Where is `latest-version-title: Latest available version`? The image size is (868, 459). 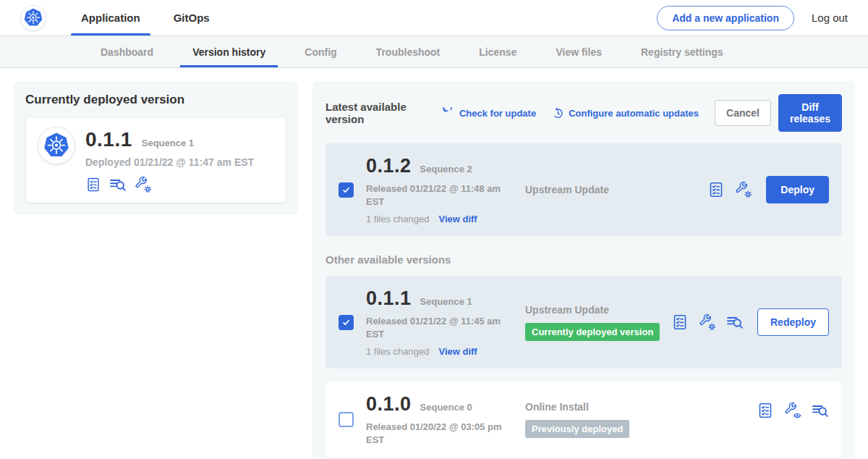 latest-version-title: Latest available version is located at coordinates (378, 113).